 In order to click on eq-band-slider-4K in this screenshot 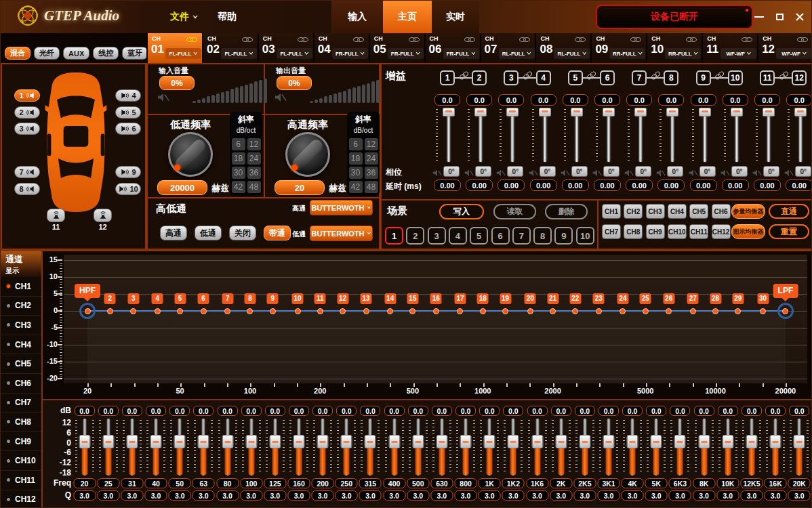, I will do `click(632, 447)`.